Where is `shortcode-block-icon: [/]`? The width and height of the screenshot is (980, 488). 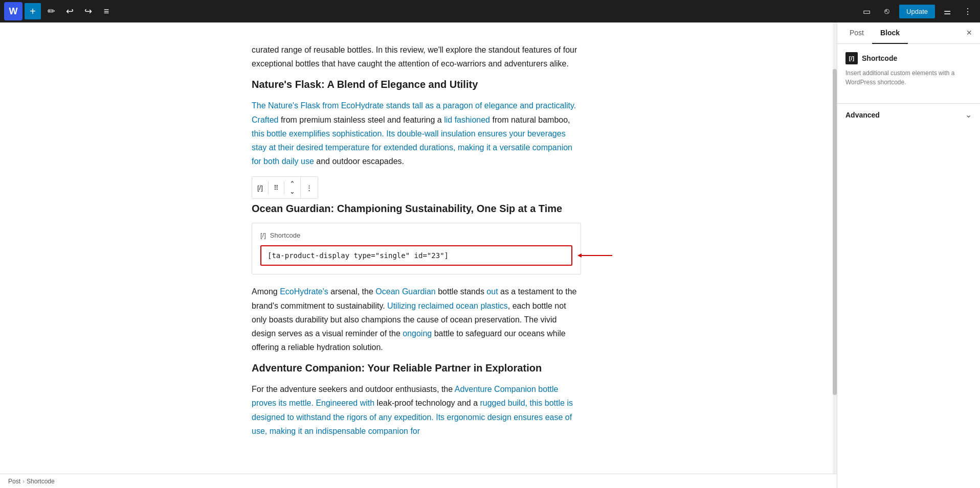
shortcode-block-icon: [/] is located at coordinates (263, 235).